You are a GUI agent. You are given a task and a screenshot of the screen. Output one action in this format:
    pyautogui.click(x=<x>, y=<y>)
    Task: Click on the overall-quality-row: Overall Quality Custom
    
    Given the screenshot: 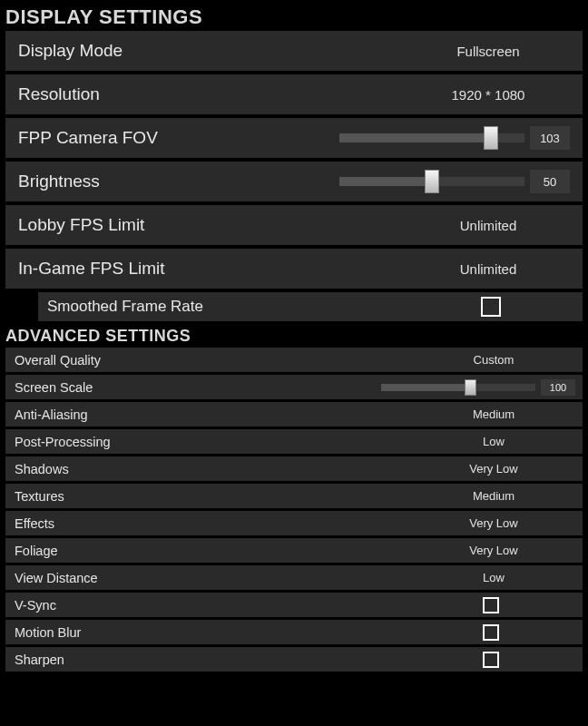 What is the action you would take?
    pyautogui.click(x=294, y=359)
    